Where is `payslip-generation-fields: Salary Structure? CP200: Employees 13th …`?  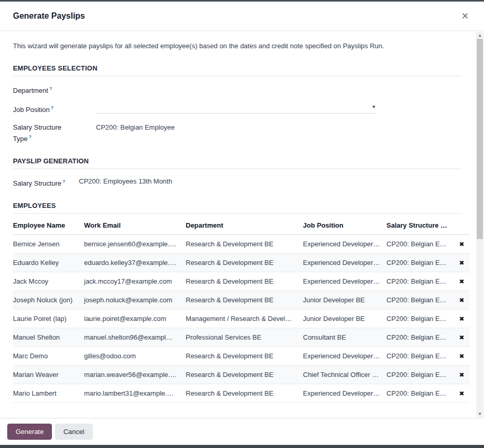
payslip-generation-fields: Salary Structure? CP200: Employees 13th … is located at coordinates (238, 183).